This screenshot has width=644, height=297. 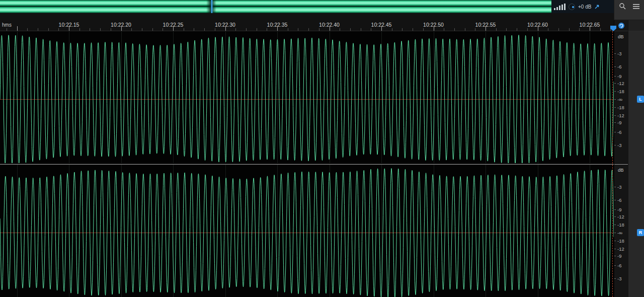 I want to click on level-knob-icon, so click(x=572, y=7).